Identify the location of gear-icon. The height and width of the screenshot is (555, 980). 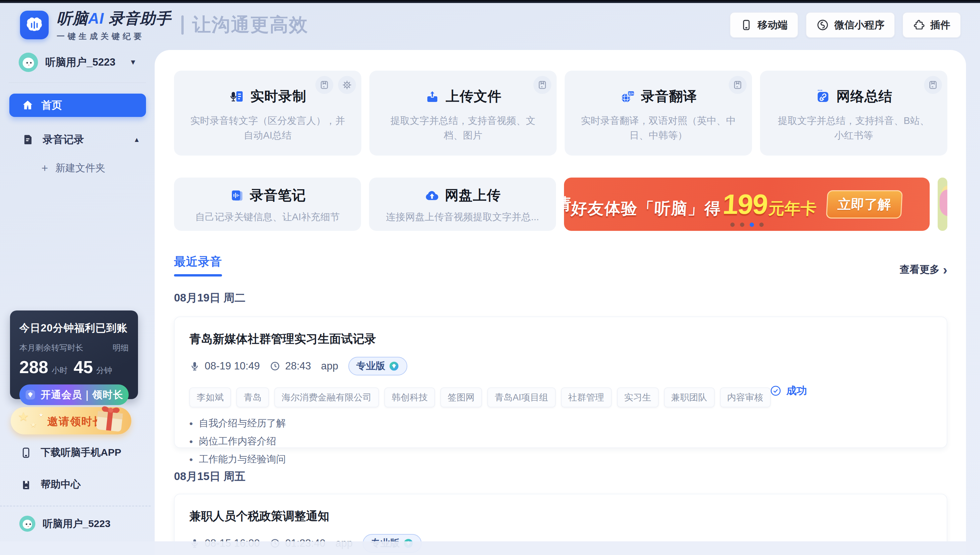
(347, 85).